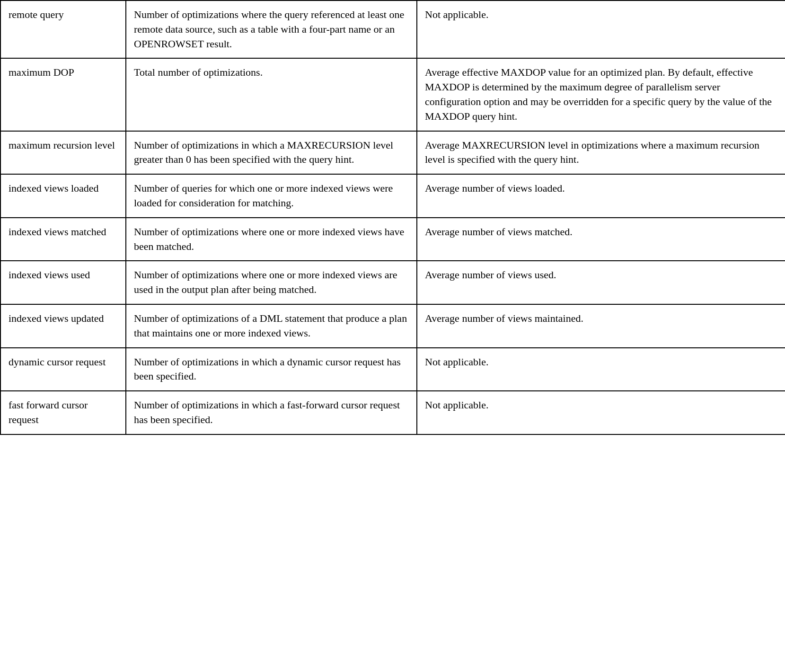  Describe the element at coordinates (601, 15) in the screenshot. I see `cell-text-row0-col2: Not applicable.` at that location.